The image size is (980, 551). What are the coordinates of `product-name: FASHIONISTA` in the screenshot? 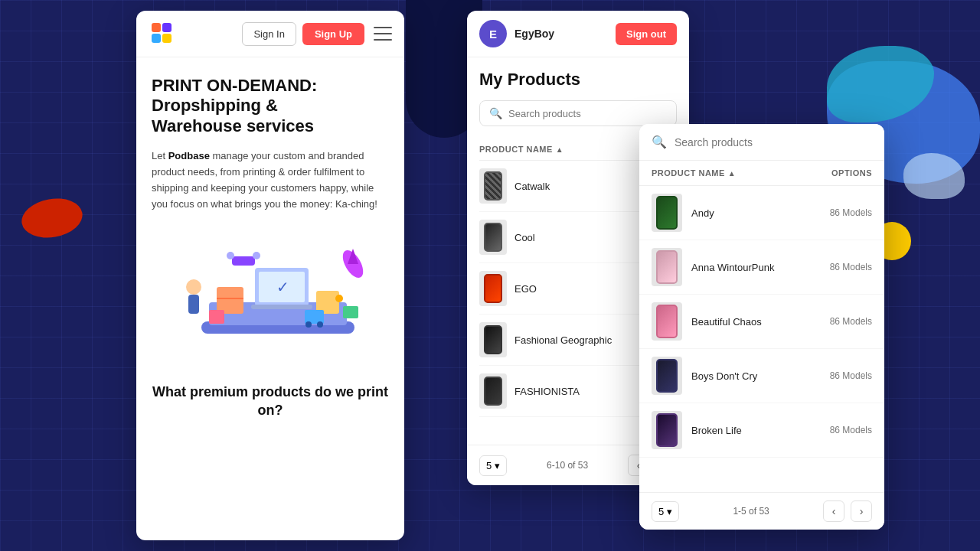 It's located at (569, 392).